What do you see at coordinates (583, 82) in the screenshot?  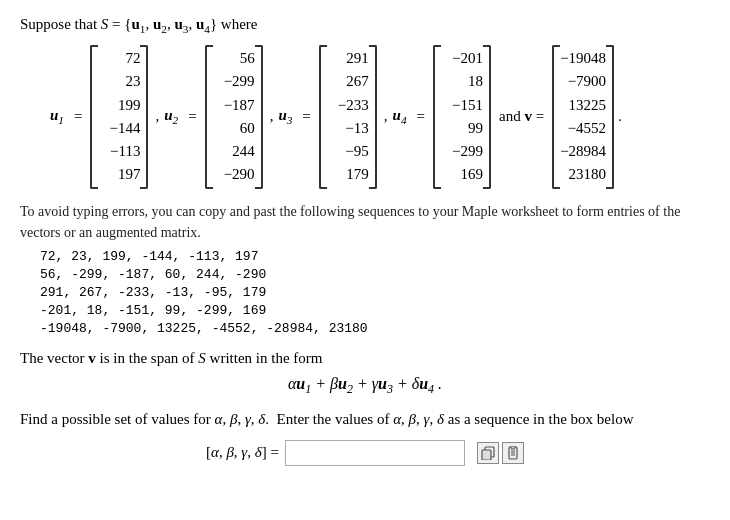 I see `v-v2: −7900` at bounding box center [583, 82].